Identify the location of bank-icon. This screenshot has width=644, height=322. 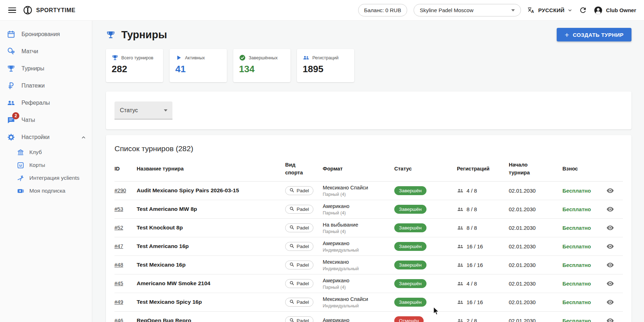
(21, 152).